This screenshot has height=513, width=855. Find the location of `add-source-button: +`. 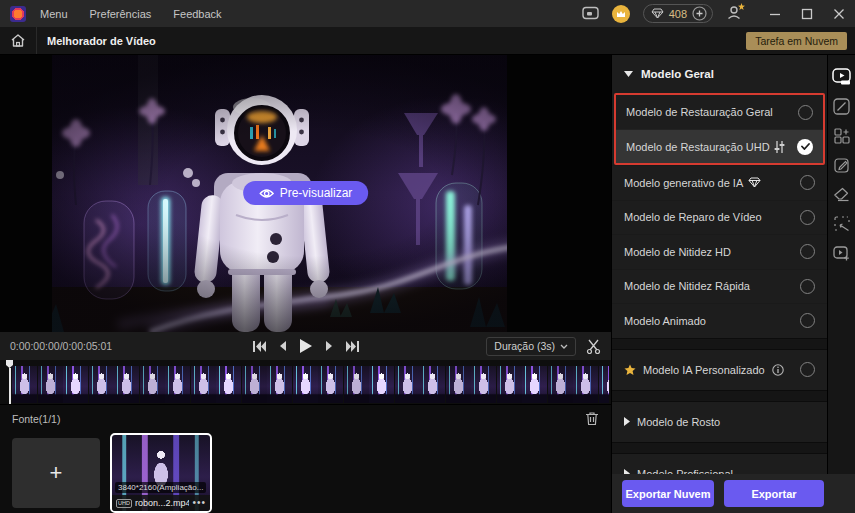

add-source-button: + is located at coordinates (56, 473).